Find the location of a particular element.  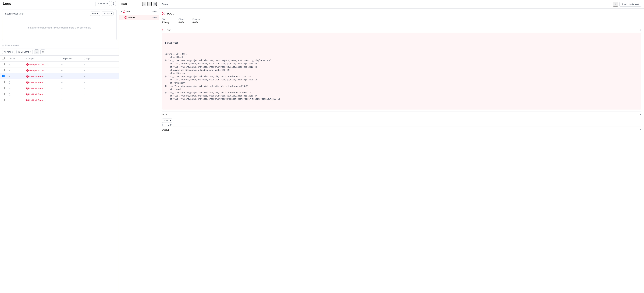

input-col-header: ↓ Input is located at coordinates (16, 58).